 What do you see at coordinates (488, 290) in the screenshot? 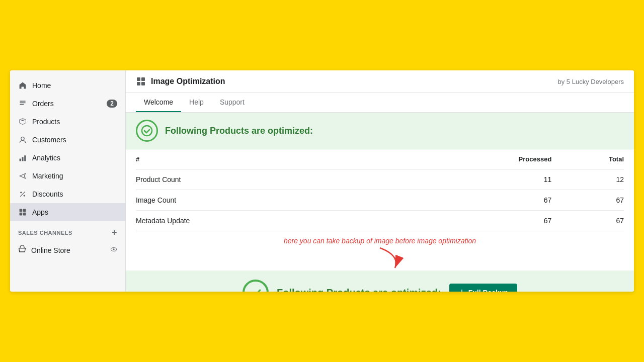
I see `full-backup-label: Full Backup` at bounding box center [488, 290].